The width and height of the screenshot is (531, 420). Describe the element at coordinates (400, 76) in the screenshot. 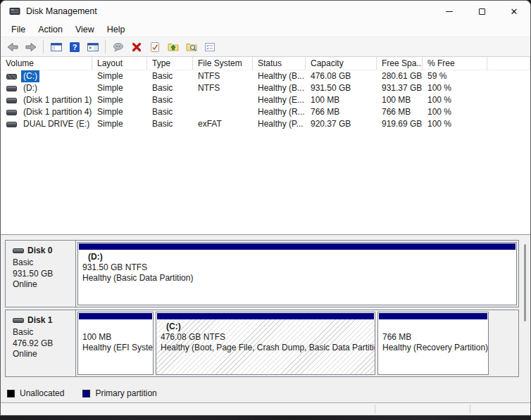

I see `table-cell-free-space: 280.61 GB` at that location.